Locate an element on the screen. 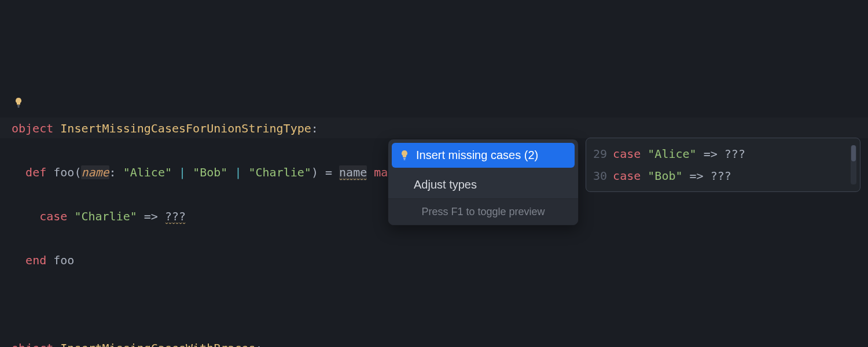  action-adjust-types: Adjust types is located at coordinates (483, 185).